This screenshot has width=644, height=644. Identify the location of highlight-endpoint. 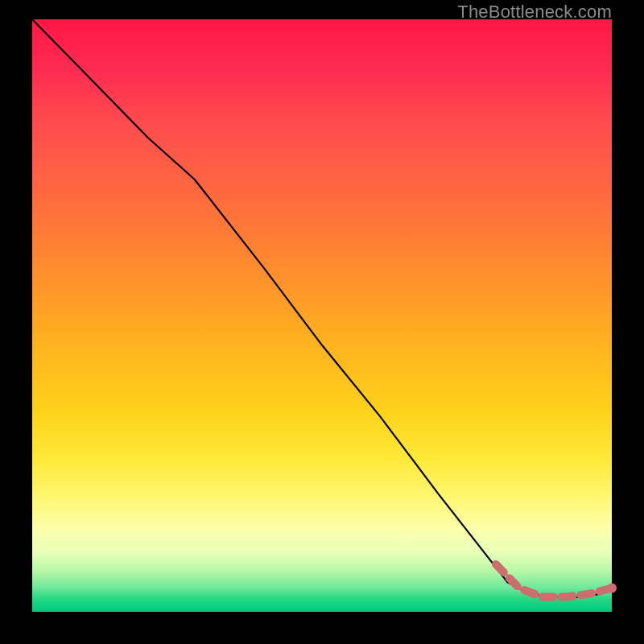
(612, 588).